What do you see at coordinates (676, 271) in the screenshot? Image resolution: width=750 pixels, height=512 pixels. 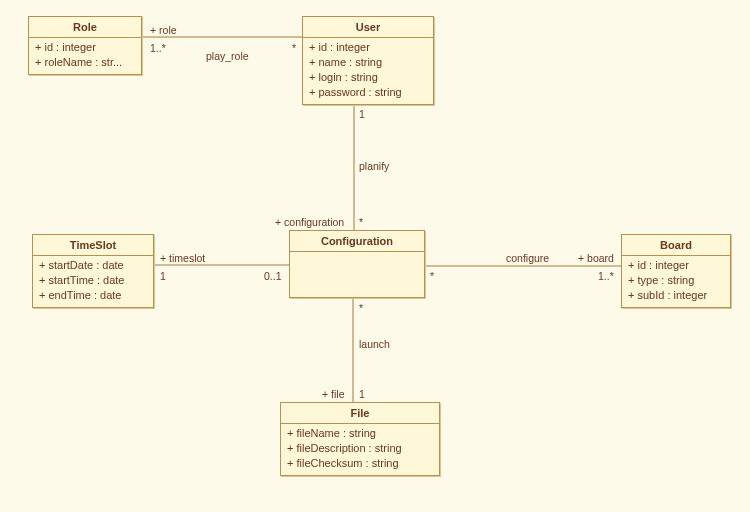 I see `class-board: Board + id : integer + type : string + s…` at bounding box center [676, 271].